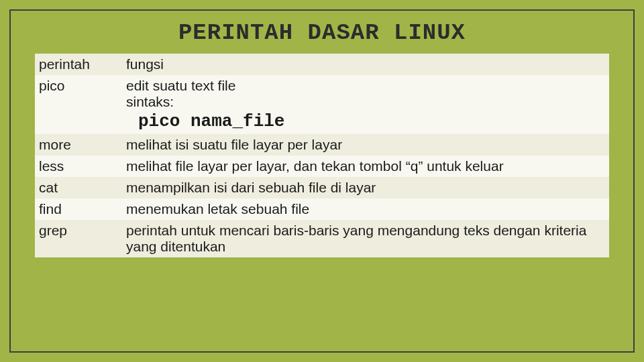  What do you see at coordinates (181, 86) in the screenshot?
I see `func-text: edit suatu text file` at bounding box center [181, 86].